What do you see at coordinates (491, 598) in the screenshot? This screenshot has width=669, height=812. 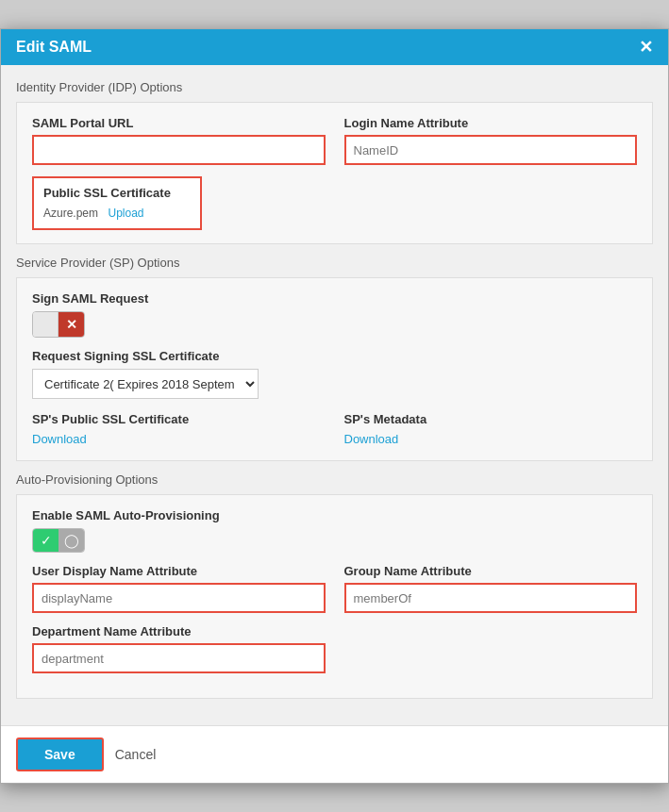 I see `group-name-attr-input` at bounding box center [491, 598].